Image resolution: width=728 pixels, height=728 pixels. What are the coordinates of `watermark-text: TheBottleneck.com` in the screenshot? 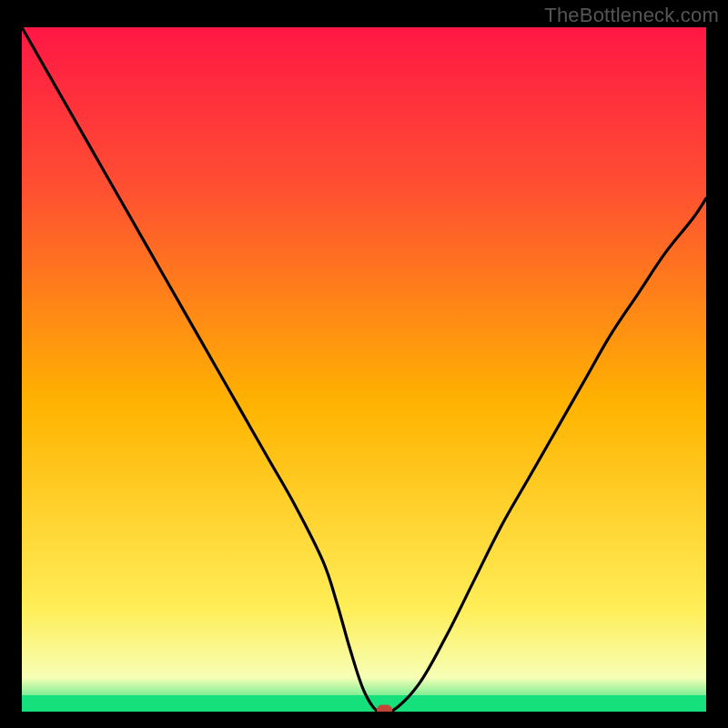 It's located at (632, 15).